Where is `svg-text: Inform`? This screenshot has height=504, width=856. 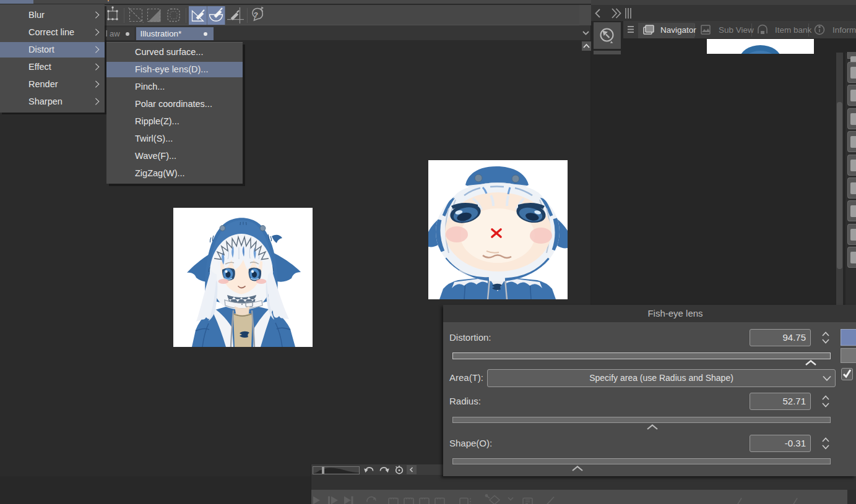
svg-text: Inform is located at coordinates (844, 30).